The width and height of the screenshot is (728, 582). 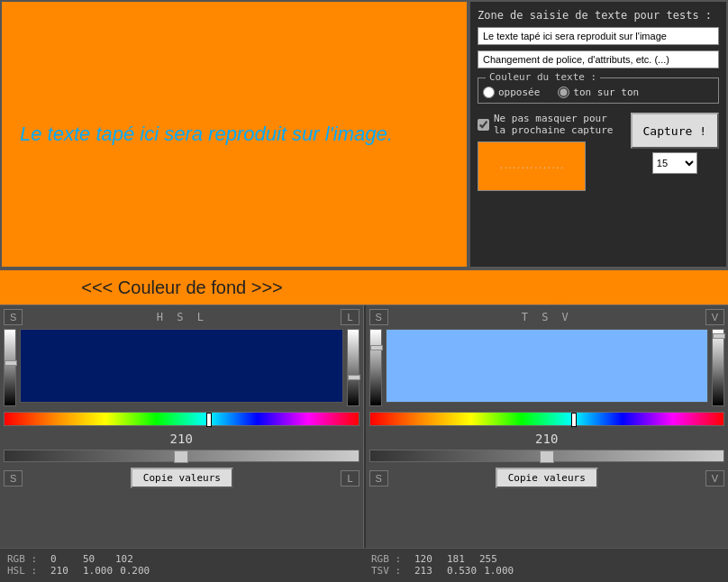 I want to click on right-bottom-s-btn: S, so click(x=378, y=478).